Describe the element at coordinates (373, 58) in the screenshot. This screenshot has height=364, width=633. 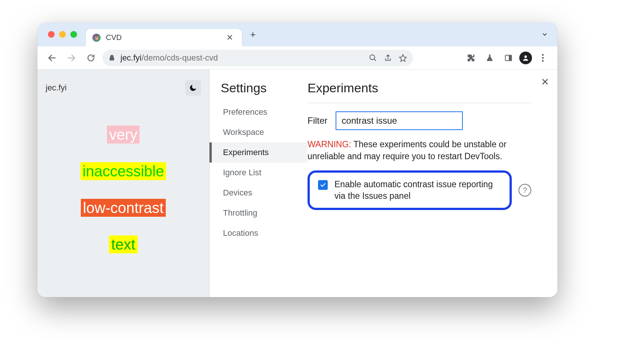
I see `search-icon` at that location.